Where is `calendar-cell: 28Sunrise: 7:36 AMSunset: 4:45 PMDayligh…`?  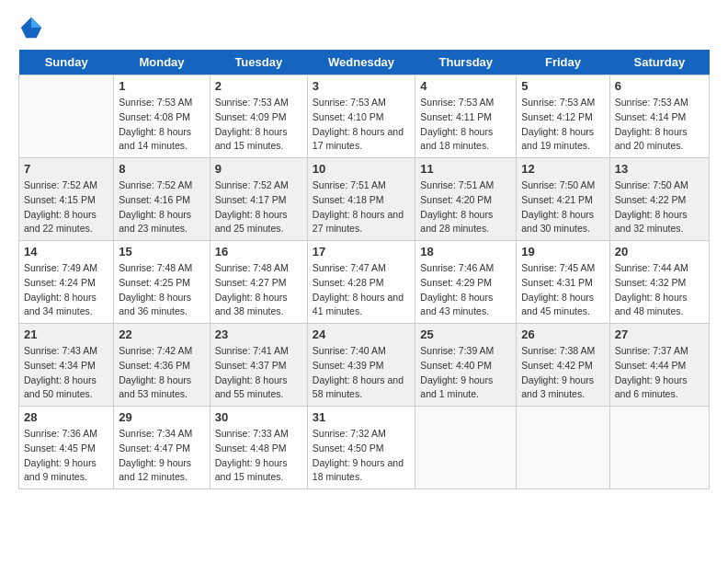 calendar-cell: 28Sunrise: 7:36 AMSunset: 4:45 PMDayligh… is located at coordinates (66, 448).